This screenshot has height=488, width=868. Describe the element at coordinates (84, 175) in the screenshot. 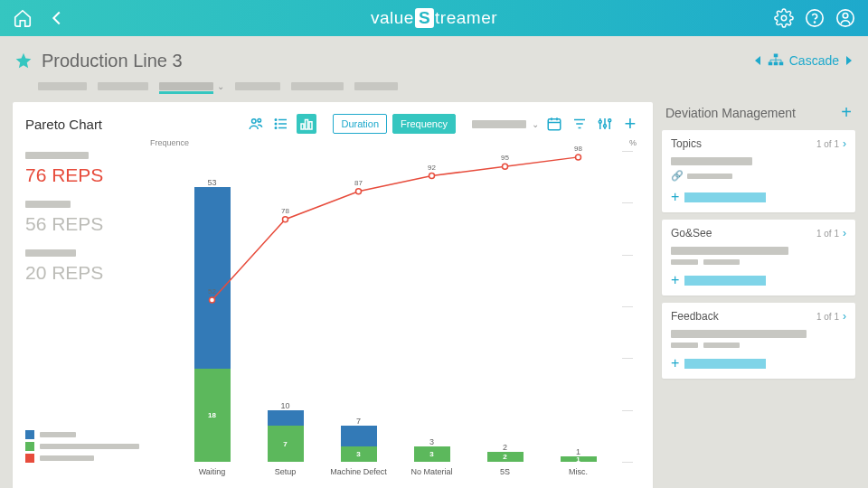

I see `stat-76: 76 REPS` at that location.